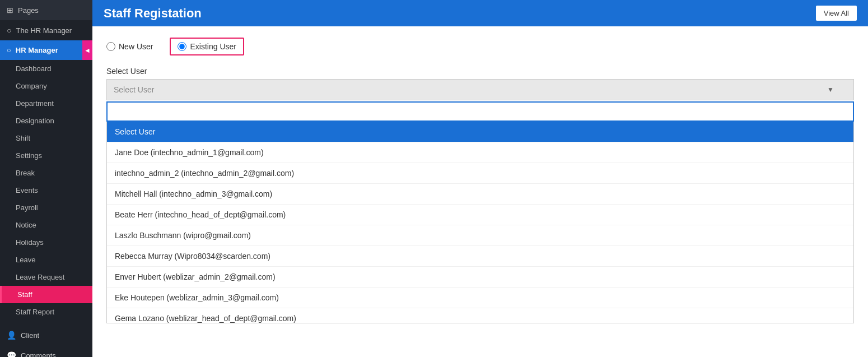 The image size is (868, 357). I want to click on sidebar: ⊞ Pages ○ The HR Manager ○ HR Manager ◄ …, so click(46, 178).